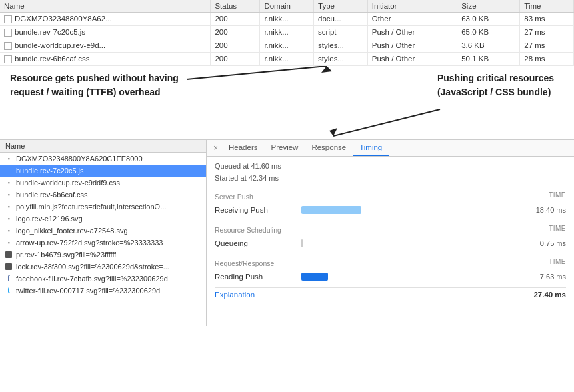 The width and height of the screenshot is (574, 392). Describe the element at coordinates (105, 32) in the screenshot. I see `cell-name: bundle.rev-7c20c5.js` at that location.